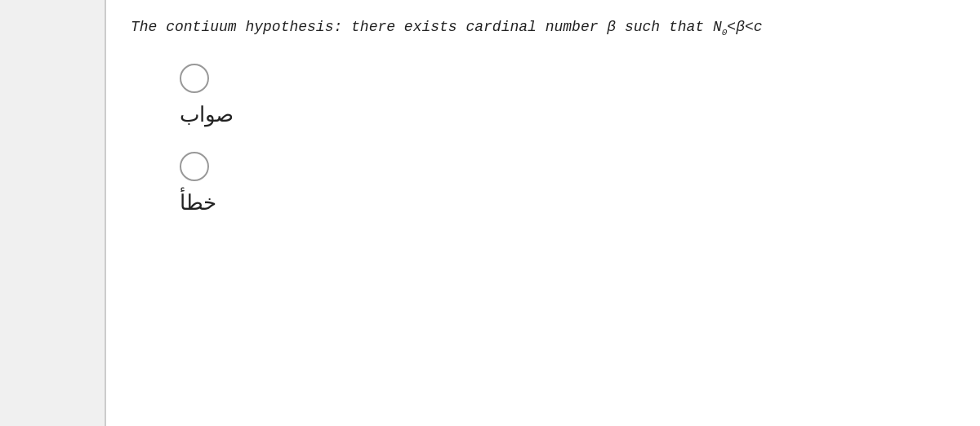 This screenshot has width=980, height=426. I want to click on radio-wrong, so click(194, 166).